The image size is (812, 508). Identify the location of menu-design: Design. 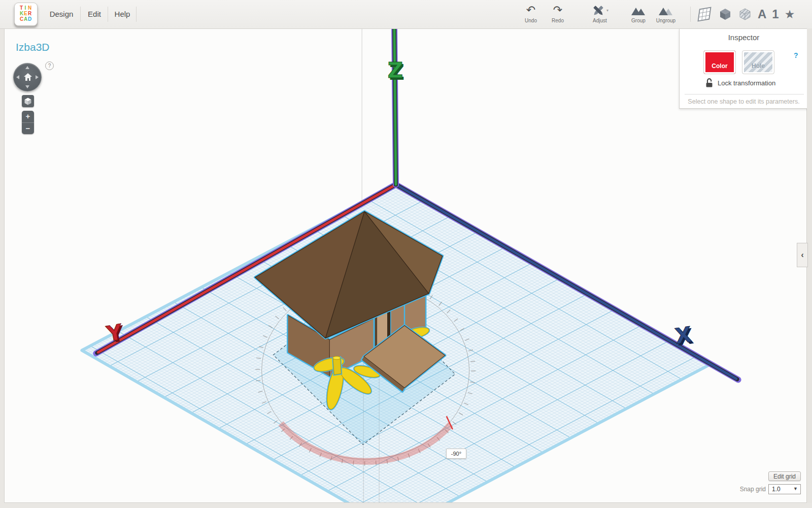
(61, 14).